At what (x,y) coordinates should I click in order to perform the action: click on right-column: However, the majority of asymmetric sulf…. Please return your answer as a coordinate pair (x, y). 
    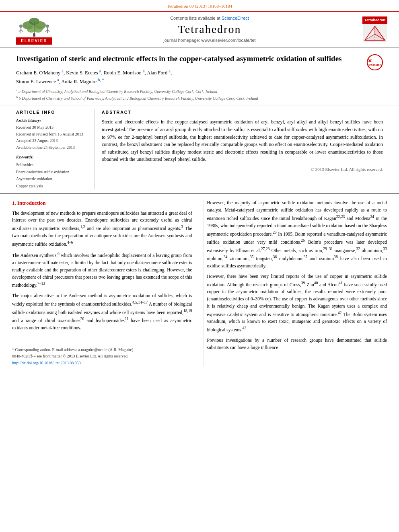
    Looking at the image, I should click on (295, 283).